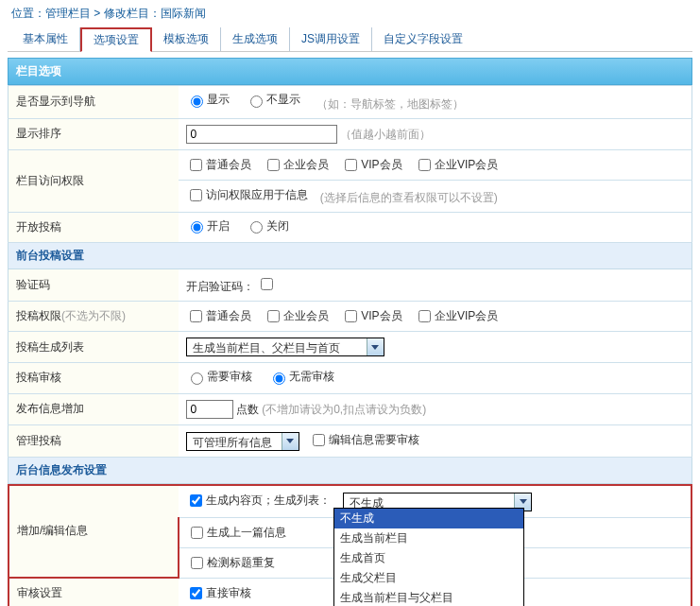 This screenshot has height=606, width=700. What do you see at coordinates (45, 40) in the screenshot?
I see `tab-basic: 基本属性` at bounding box center [45, 40].